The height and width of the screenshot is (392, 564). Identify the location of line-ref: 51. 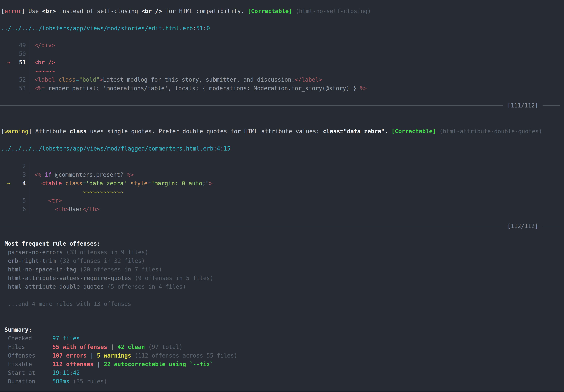
(200, 28).